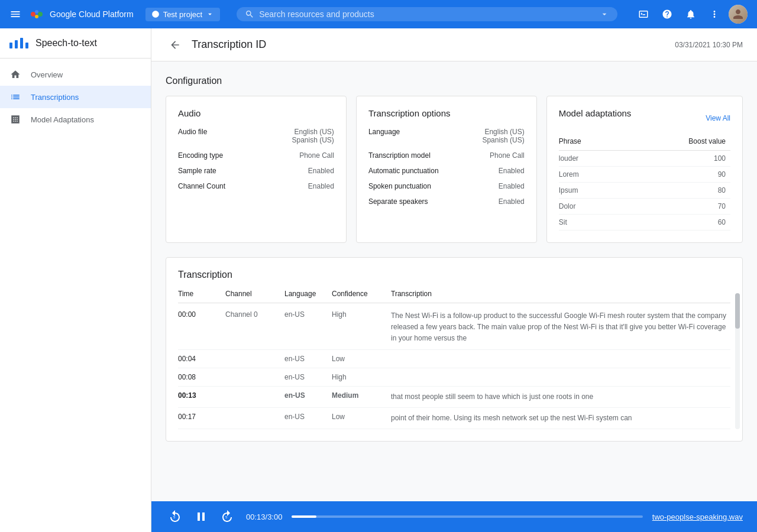 The width and height of the screenshot is (757, 532). What do you see at coordinates (512, 186) in the screenshot?
I see `spoken-punct-value: Enabled` at bounding box center [512, 186].